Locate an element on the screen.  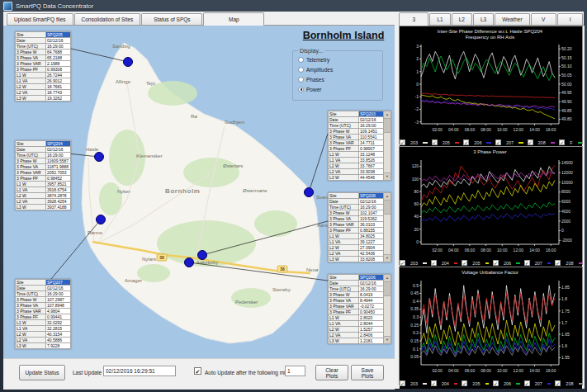
row-value: 16:29:00 is located at coordinates (372, 208).